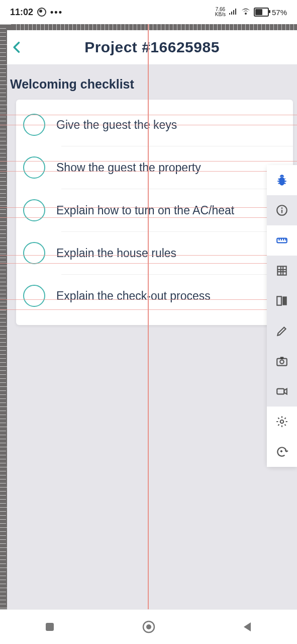 This screenshot has height=644, width=297. Describe the element at coordinates (282, 301) in the screenshot. I see `compare-icon` at that location.